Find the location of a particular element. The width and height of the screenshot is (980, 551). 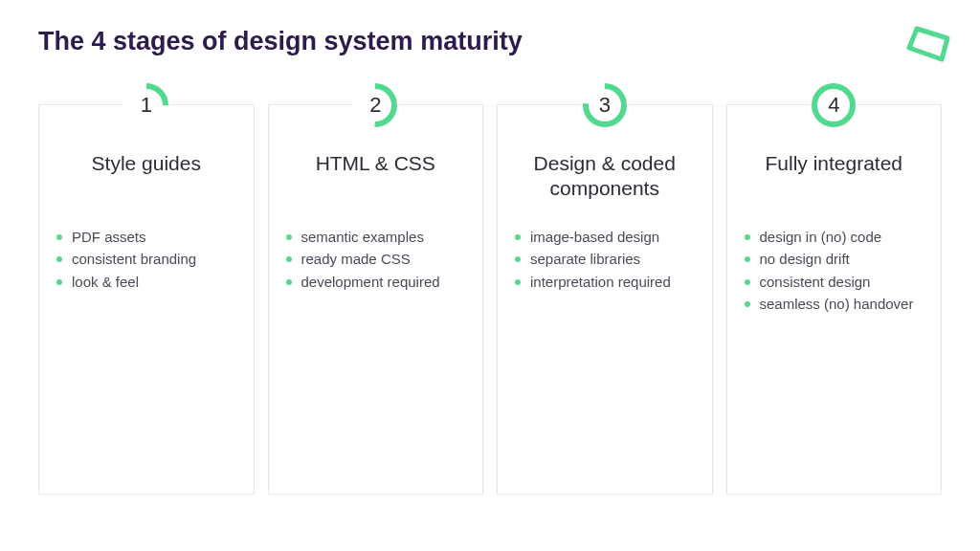

stage-bullet-item: consistent branding is located at coordinates (146, 258).